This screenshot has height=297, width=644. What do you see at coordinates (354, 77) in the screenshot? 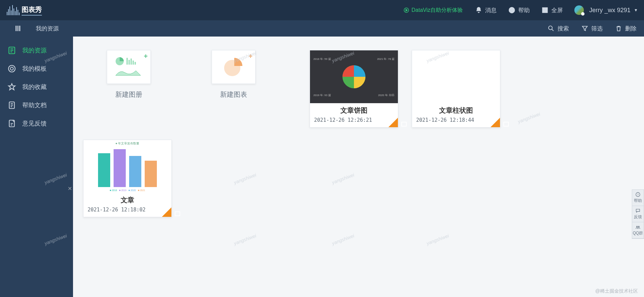
I see `chart-thumbnail: 2018 年: 59 篇 2021 年: 78 篇 2019 年: 93 篇 2…` at bounding box center [354, 77].